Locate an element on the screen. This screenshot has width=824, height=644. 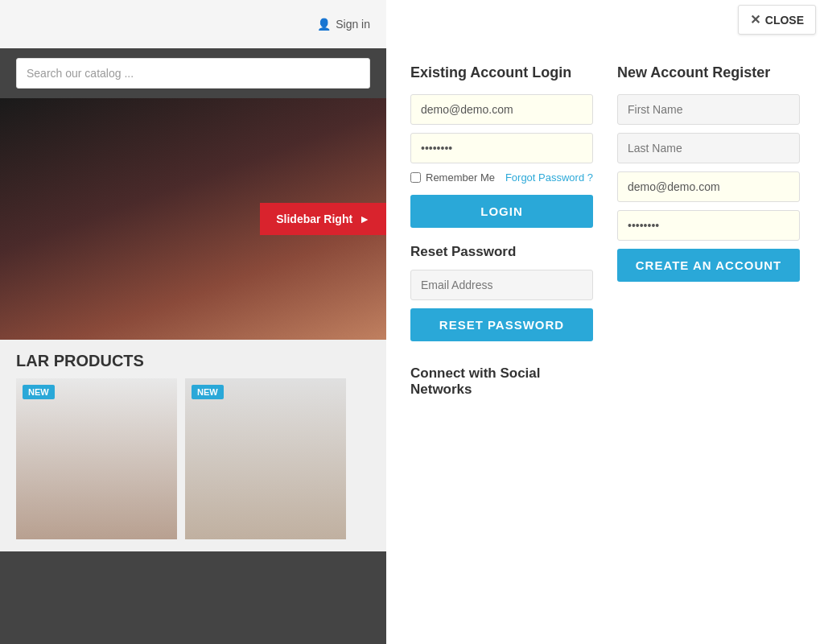
social-networks-title: Connect with Social Networks is located at coordinates (502, 382).